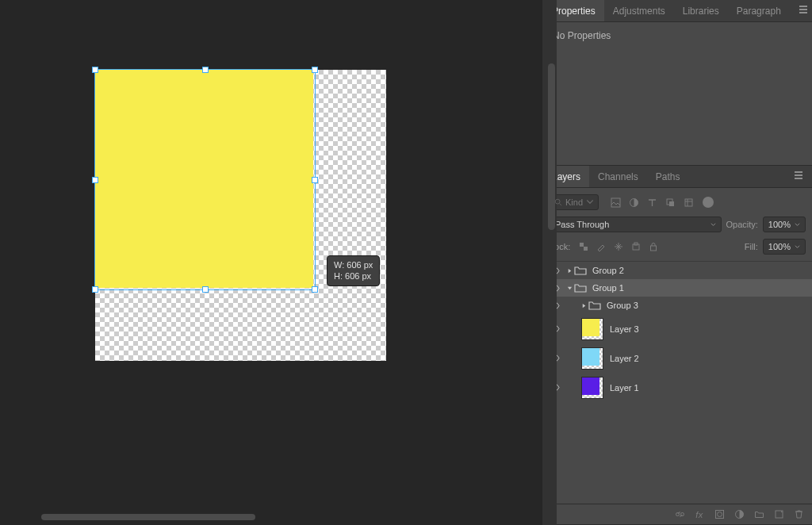 The image size is (812, 525). Describe the element at coordinates (677, 270) in the screenshot. I see `layer-group-row: Group 2` at that location.